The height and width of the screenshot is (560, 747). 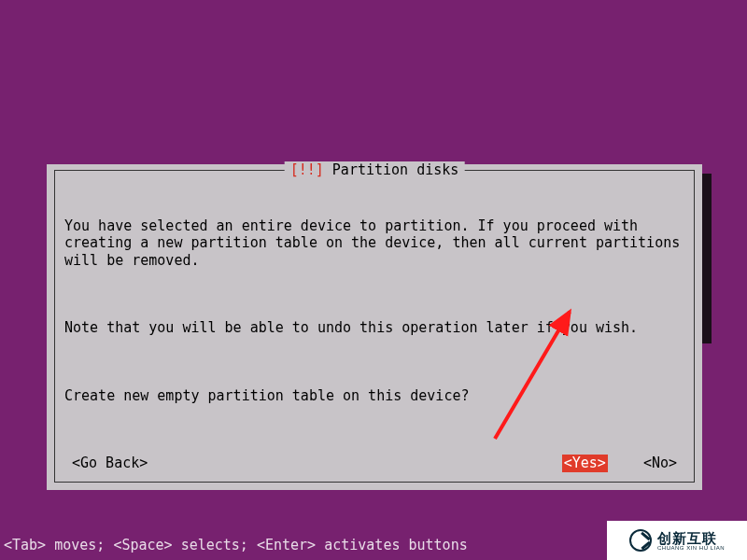 What do you see at coordinates (396, 170) in the screenshot?
I see `dialog-title-text: Partition disks` at bounding box center [396, 170].